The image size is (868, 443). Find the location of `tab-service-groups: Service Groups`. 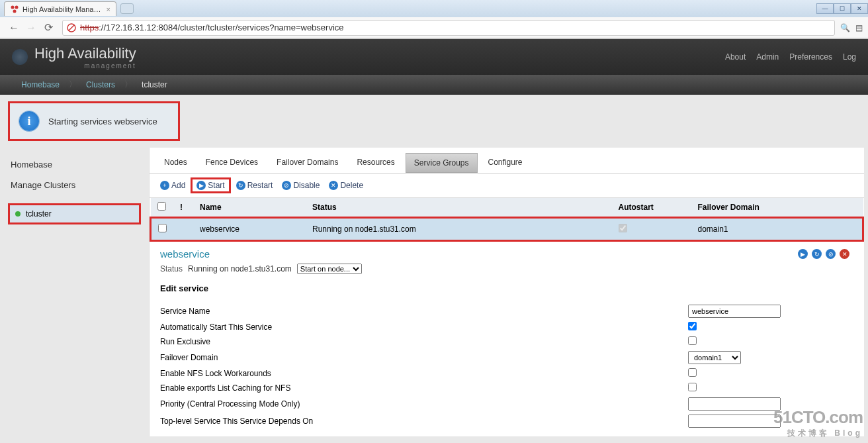

tab-service-groups: Service Groups is located at coordinates (442, 163).